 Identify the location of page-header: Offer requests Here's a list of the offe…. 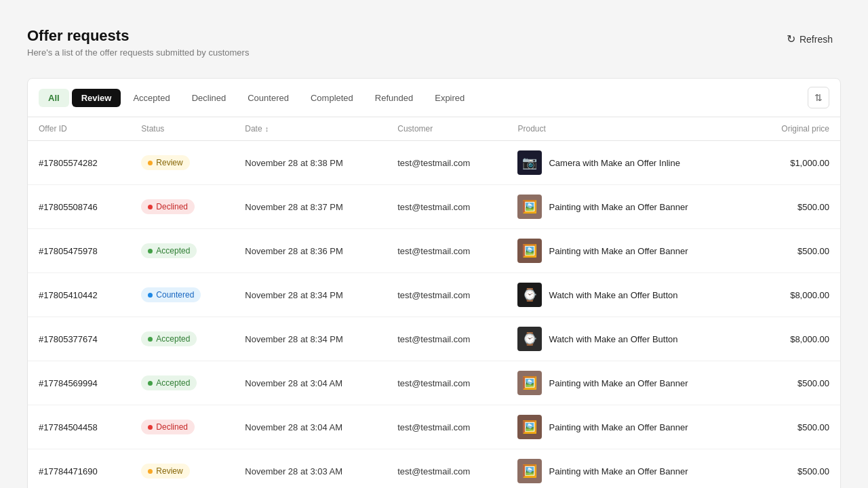
(434, 42).